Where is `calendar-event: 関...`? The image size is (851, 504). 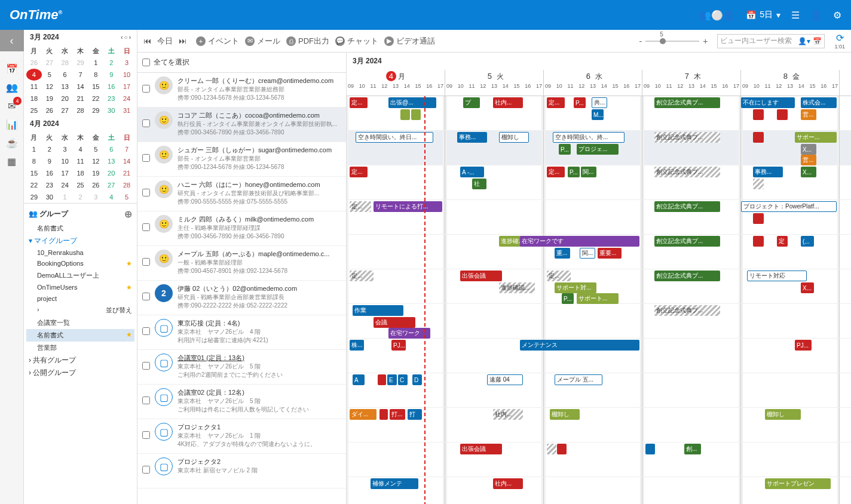
calendar-event: 関... is located at coordinates (587, 253).